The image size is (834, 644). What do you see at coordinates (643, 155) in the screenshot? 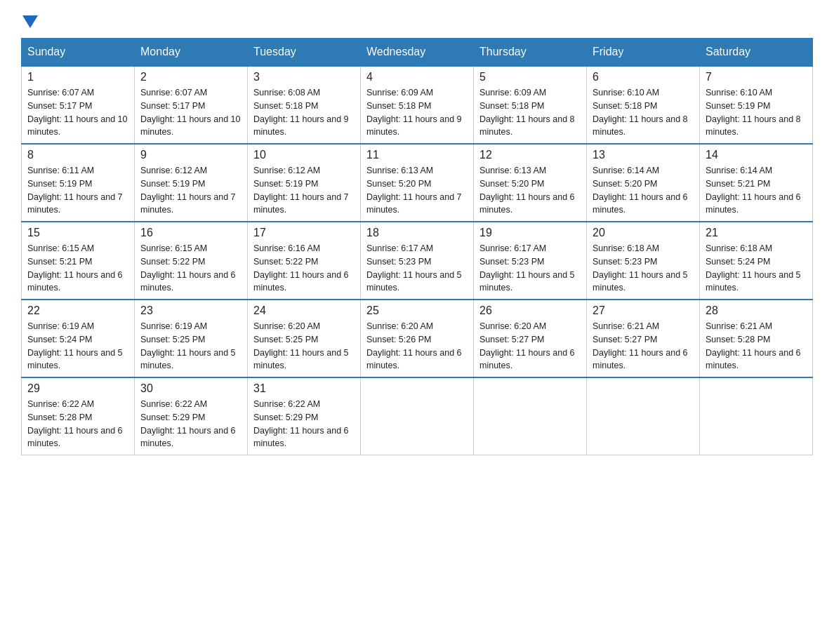
I see `day-number: 13` at bounding box center [643, 155].